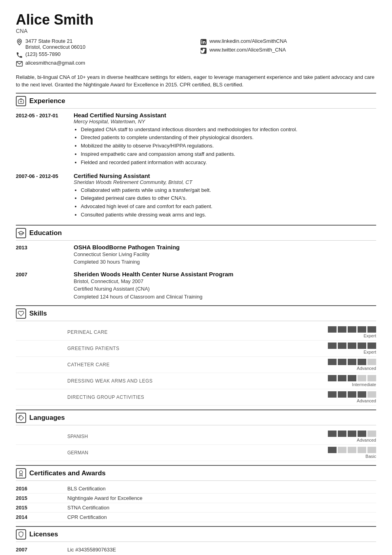 The image size is (392, 555). I want to click on certificate-year: 2016, so click(42, 488).